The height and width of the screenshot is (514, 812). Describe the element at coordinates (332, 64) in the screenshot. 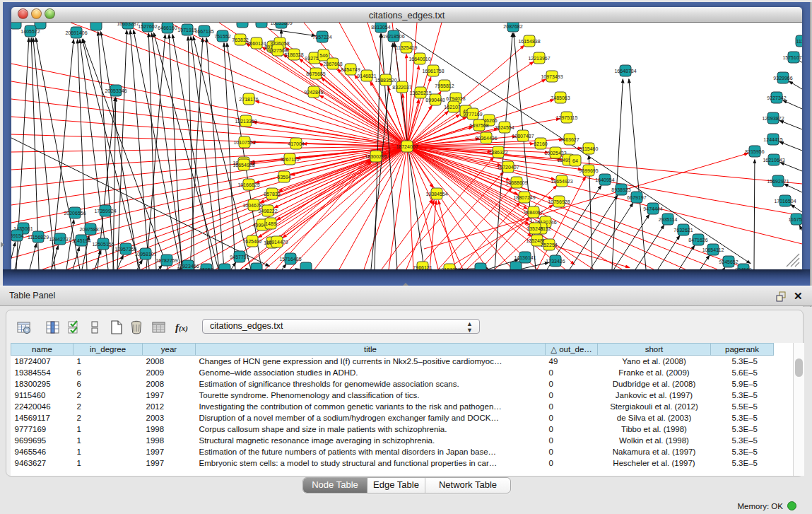

I see `svg-text: 2867608` at that location.